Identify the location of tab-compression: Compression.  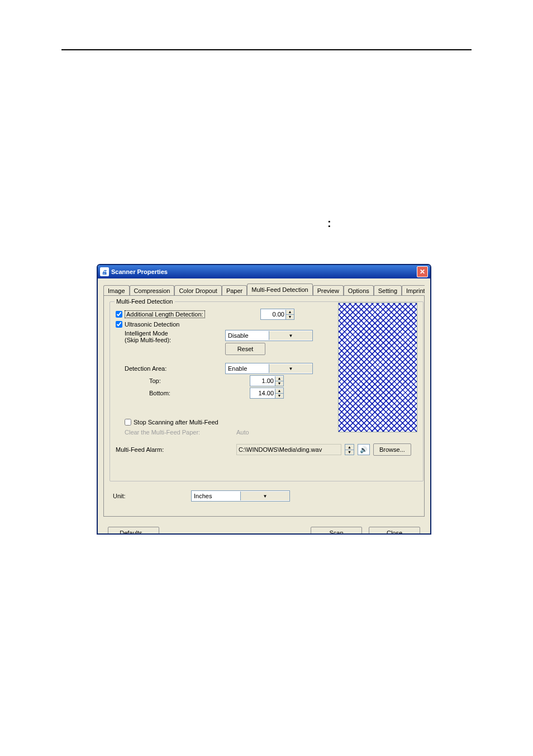
(152, 290).